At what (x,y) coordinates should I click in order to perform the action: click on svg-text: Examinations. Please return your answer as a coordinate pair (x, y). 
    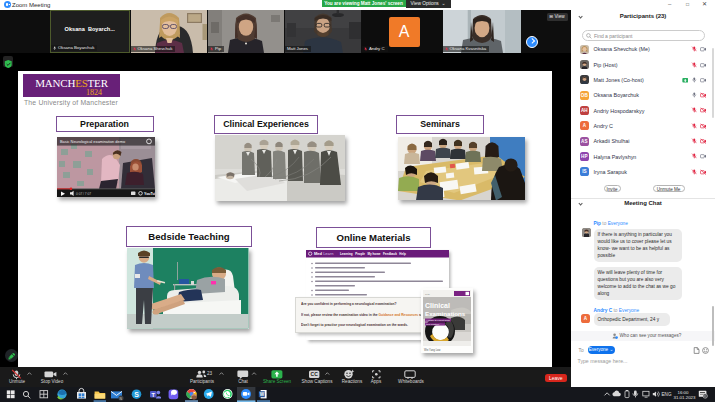
    Looking at the image, I should click on (446, 312).